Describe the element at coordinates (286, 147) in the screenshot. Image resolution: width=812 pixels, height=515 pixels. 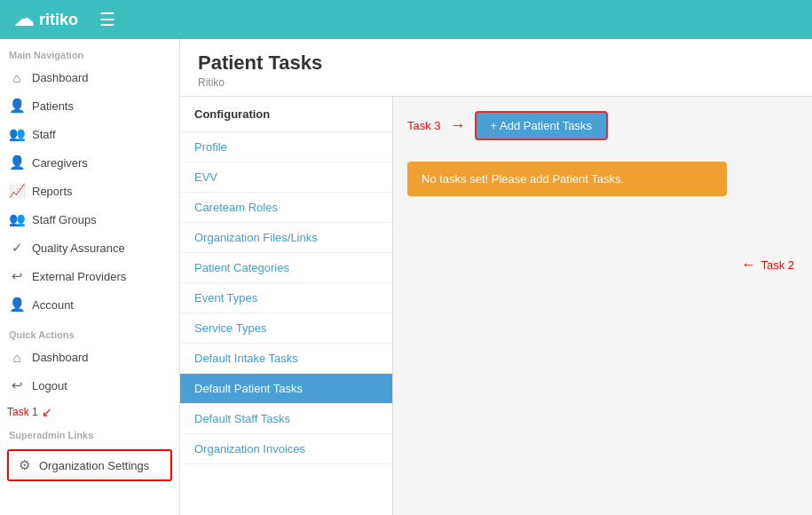
I see `config-menu-item-profile: Profile` at that location.